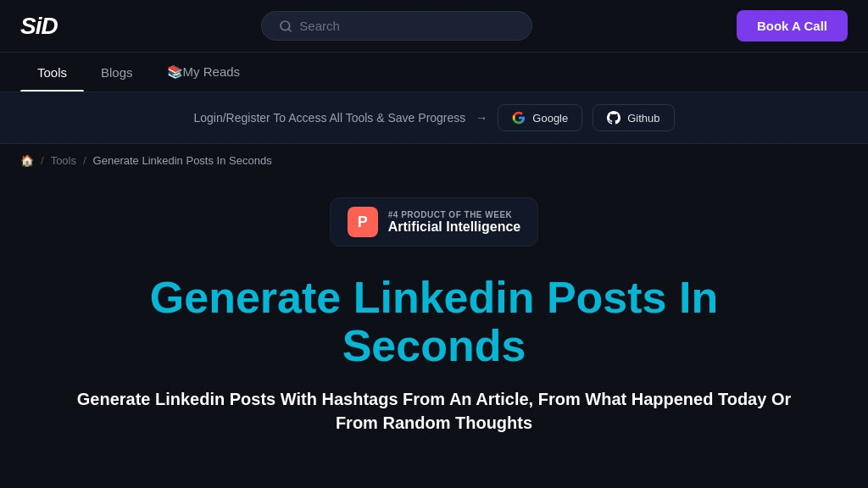  What do you see at coordinates (434, 119) in the screenshot?
I see `login-banner: Login/Register To Access All Tools & Sav…` at bounding box center [434, 119].